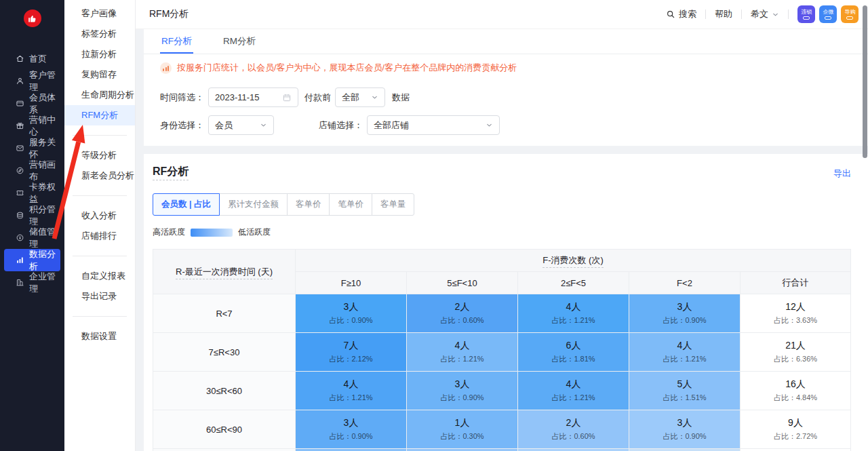 The width and height of the screenshot is (868, 451). I want to click on app-badge-导购: 导购, so click(850, 14).